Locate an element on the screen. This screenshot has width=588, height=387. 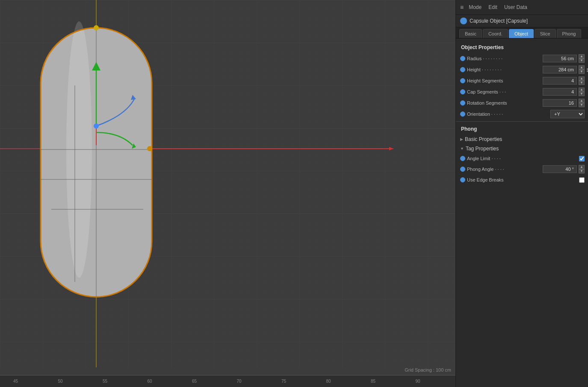
cap-segments-dot is located at coordinates (463, 92).